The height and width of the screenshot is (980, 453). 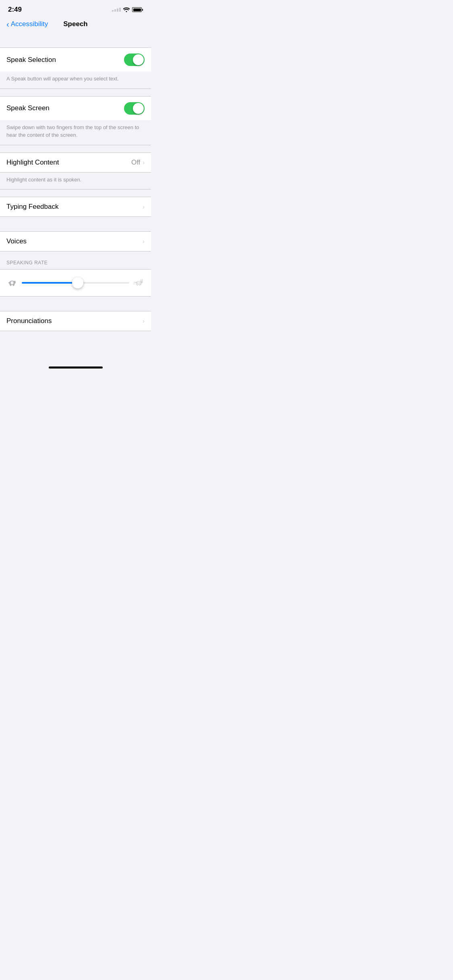 What do you see at coordinates (76, 283) in the screenshot?
I see `slider-row` at bounding box center [76, 283].